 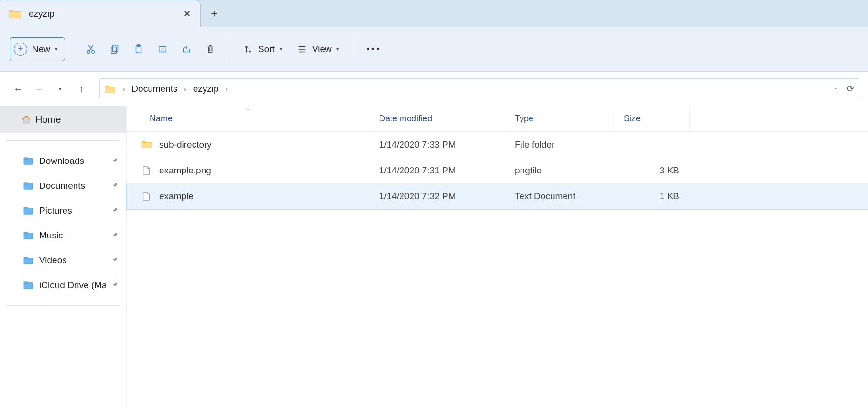 I want to click on file-date: 1/14/2020 7:33 PM, so click(x=438, y=145).